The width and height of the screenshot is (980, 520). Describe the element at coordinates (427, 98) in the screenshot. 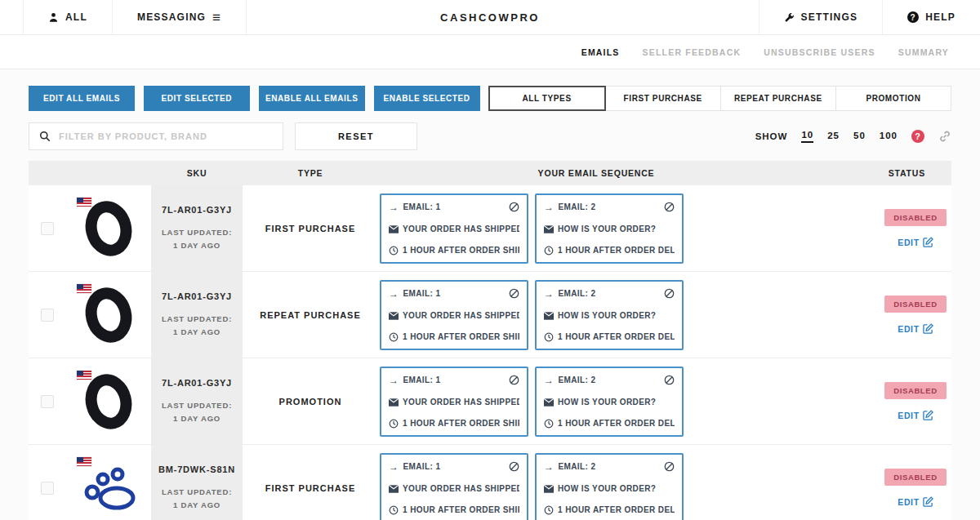

I see `enable-selected-button: ENABLE SELECTED` at that location.